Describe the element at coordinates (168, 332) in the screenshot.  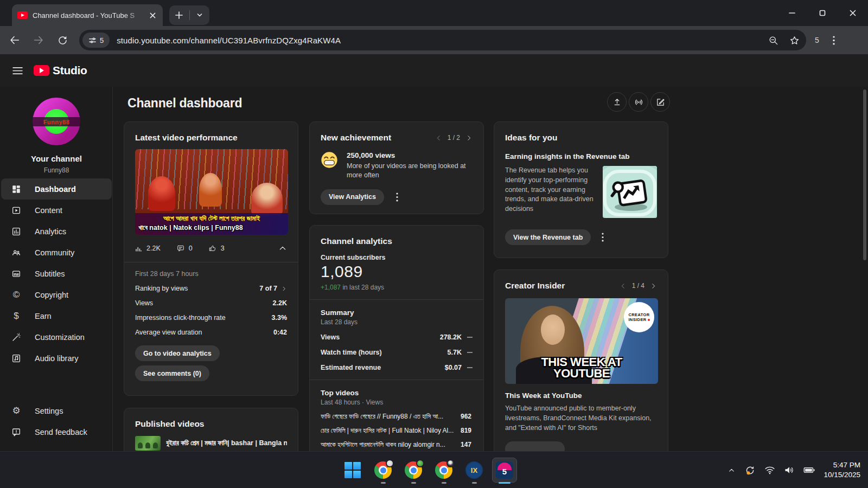
I see `row-label: Average view duration` at that location.